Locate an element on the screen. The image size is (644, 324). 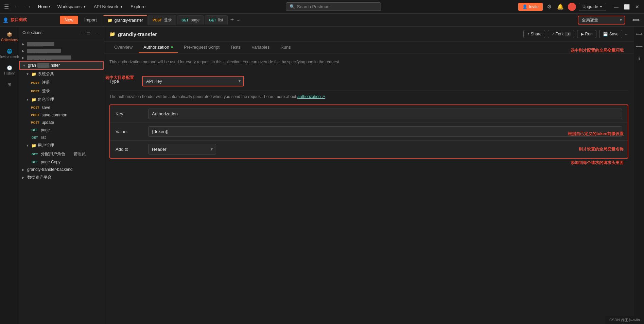
sidebar-icon-environments: 🌐 Environments is located at coordinates (10, 54).